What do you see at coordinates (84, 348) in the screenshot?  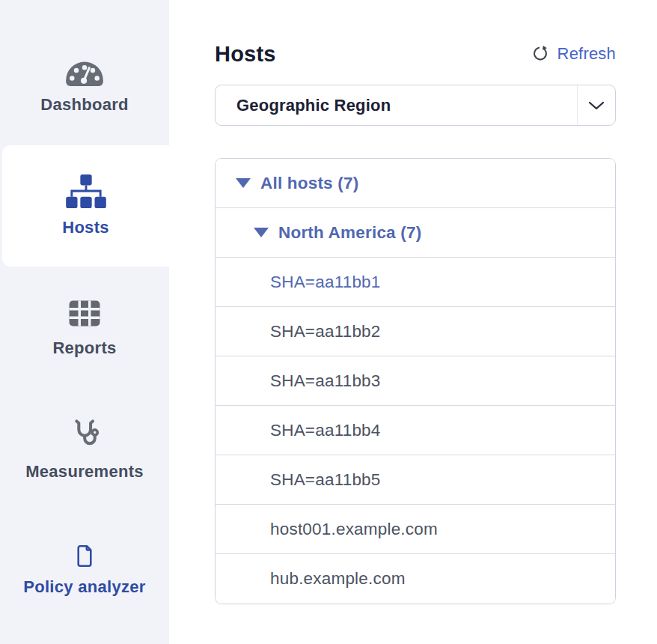 I see `sidebar-item-label: Reports` at bounding box center [84, 348].